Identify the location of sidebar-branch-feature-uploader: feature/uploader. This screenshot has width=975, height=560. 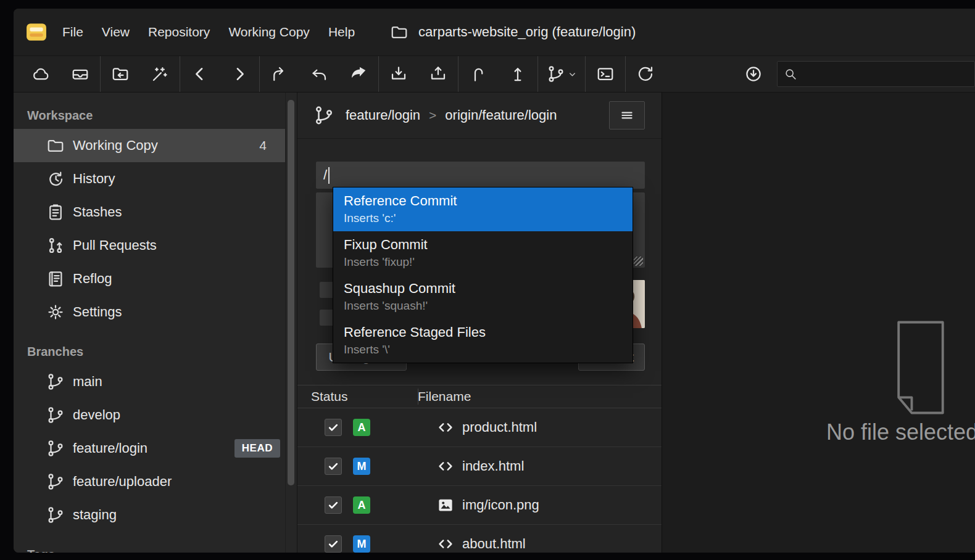
(149, 482).